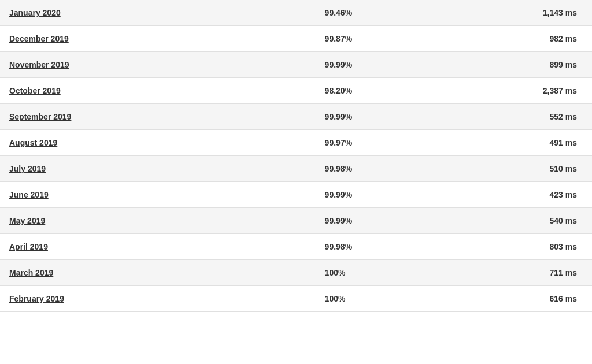  What do you see at coordinates (511, 169) in the screenshot?
I see `response-time-cell: 510 ms` at bounding box center [511, 169].